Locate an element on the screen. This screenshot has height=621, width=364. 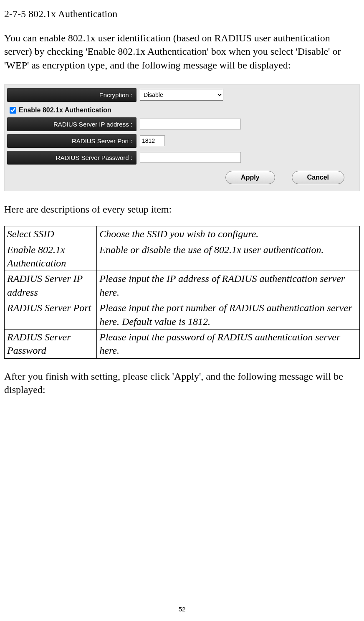
radius-ip-label: RADIUS Server IP address : is located at coordinates (72, 124).